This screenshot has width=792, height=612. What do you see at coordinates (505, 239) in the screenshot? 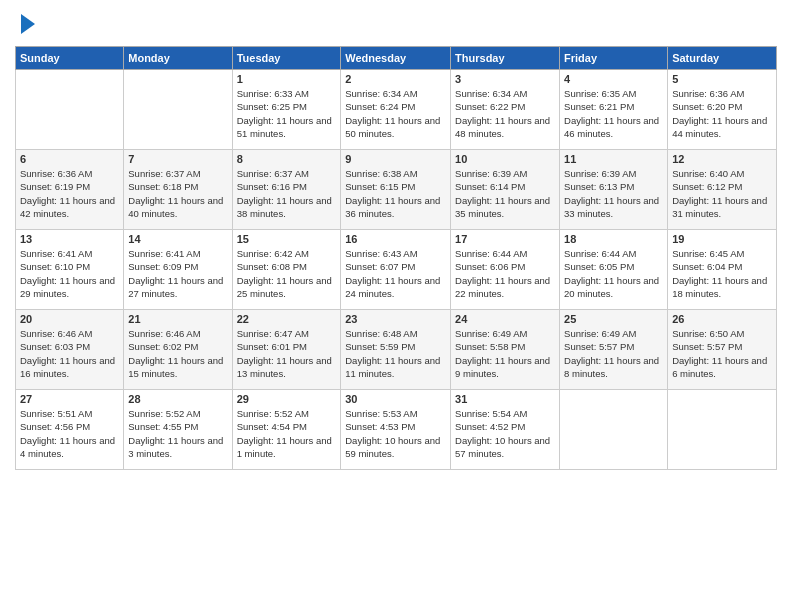
I see `day-number: 17` at bounding box center [505, 239].